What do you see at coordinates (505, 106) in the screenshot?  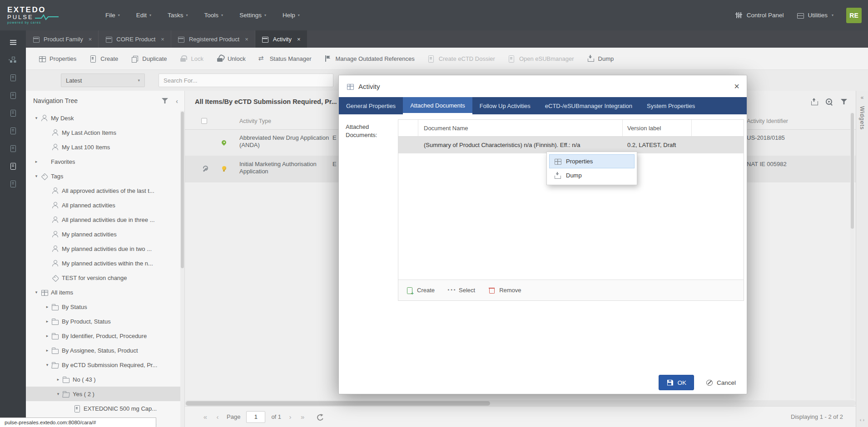 I see `dialog-tab: Follow Up Activities` at bounding box center [505, 106].